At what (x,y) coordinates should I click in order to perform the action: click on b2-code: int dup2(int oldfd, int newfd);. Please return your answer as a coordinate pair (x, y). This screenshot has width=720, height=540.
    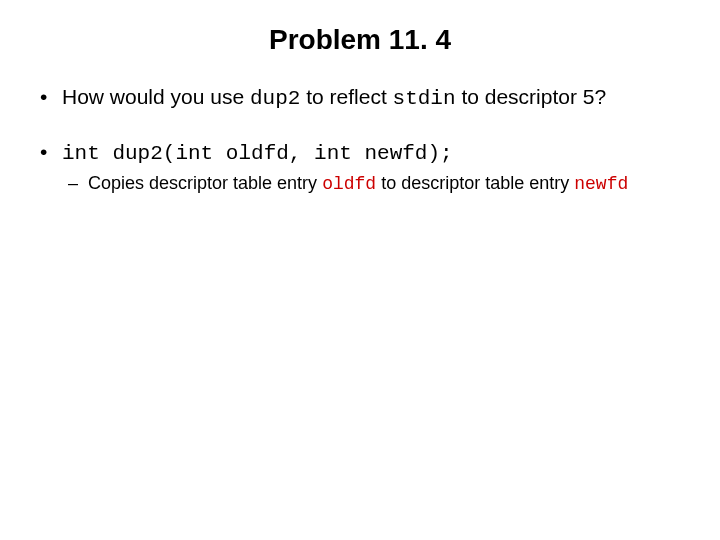
    Looking at the image, I should click on (258, 154).